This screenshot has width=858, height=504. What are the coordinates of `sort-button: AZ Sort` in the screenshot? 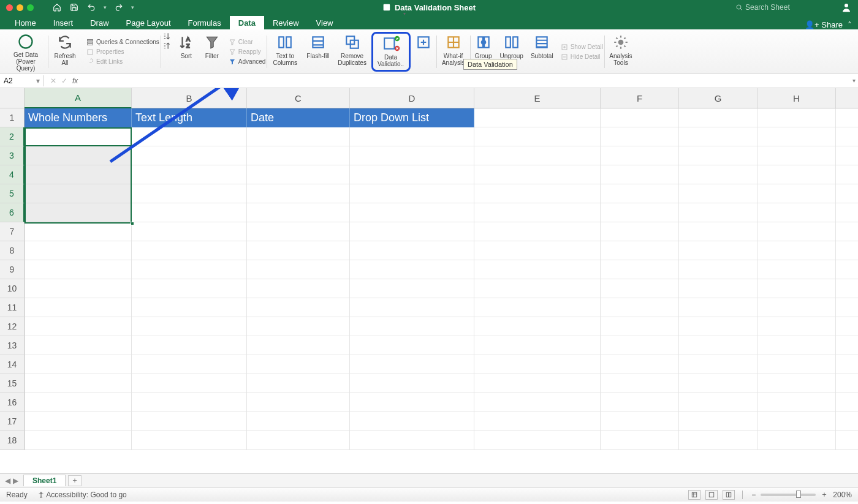 It's located at (186, 51).